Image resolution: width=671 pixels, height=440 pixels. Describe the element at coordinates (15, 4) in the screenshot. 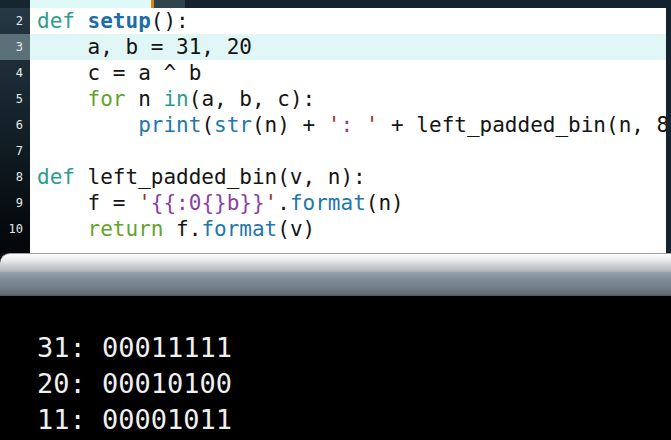

I see `minimap-gutter-segment` at that location.